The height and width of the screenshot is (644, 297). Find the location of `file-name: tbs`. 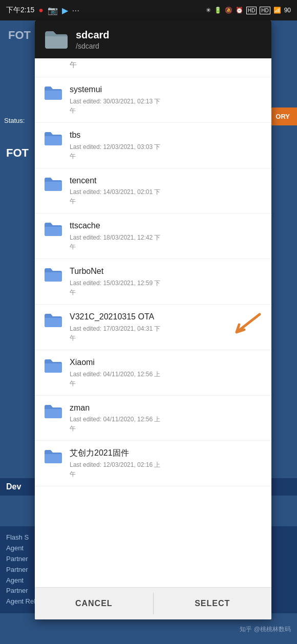

file-name: tbs is located at coordinates (166, 135).